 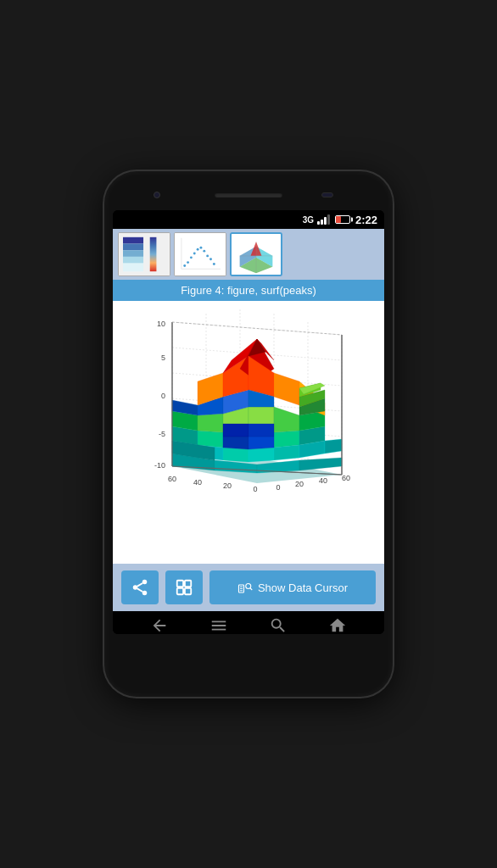 What do you see at coordinates (248, 195) in the screenshot?
I see `speaker-grille` at bounding box center [248, 195].